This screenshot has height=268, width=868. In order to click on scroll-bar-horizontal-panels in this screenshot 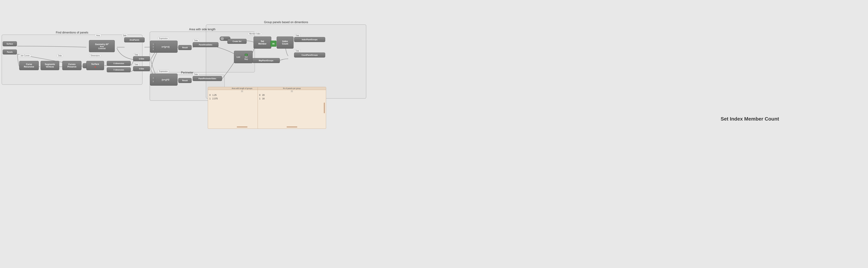, I will do `click(292, 127)`.